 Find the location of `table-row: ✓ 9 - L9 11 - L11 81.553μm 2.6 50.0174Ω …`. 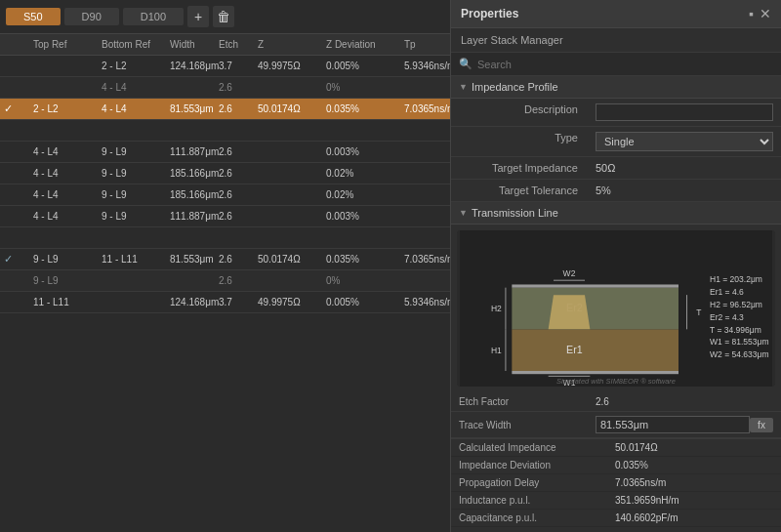

table-row: ✓ 9 - L9 11 - L11 81.553μm 2.6 50.0174Ω … is located at coordinates (225, 260).